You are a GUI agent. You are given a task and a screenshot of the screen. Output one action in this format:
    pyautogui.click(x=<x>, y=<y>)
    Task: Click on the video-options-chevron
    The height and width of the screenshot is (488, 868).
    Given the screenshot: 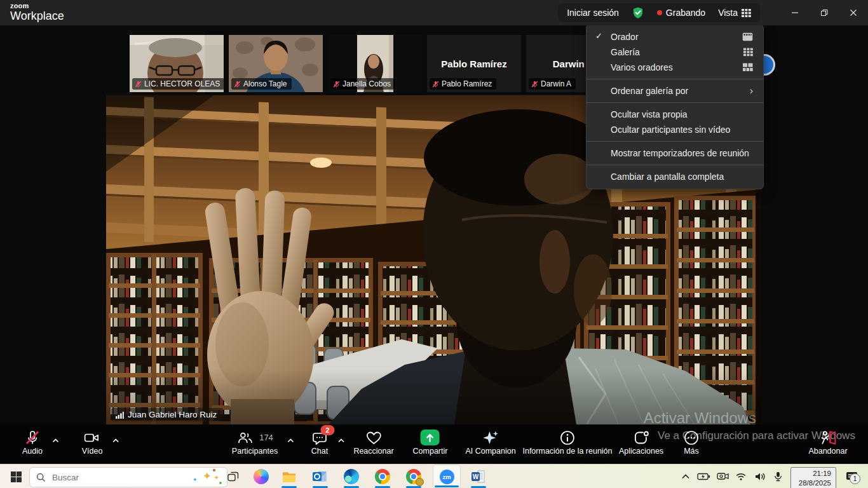 What is the action you would take?
    pyautogui.click(x=116, y=440)
    